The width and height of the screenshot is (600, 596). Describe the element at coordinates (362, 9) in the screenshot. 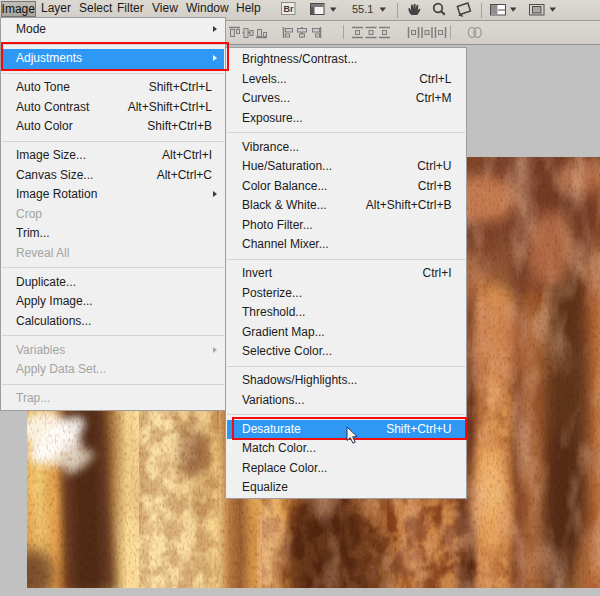

I see `svg-text: 55.1` at that location.